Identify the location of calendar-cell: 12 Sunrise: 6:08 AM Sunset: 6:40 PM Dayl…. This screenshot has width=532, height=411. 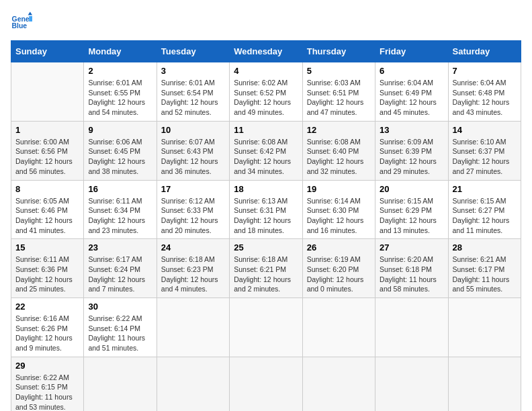
(339, 150).